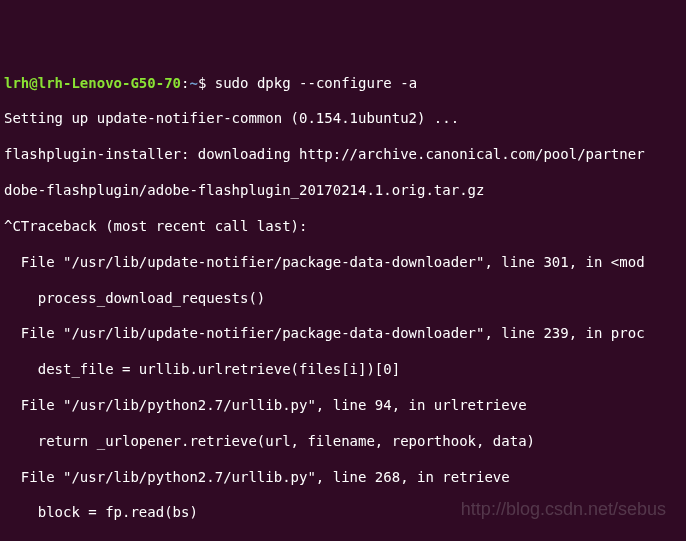 This screenshot has height=541, width=686. Describe the element at coordinates (343, 155) in the screenshot. I see `output-line: flashplugin-installer: downloading http:…` at that location.